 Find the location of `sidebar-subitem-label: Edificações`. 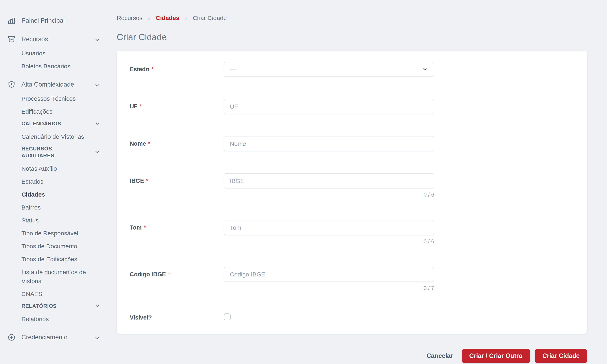

sidebar-subitem-label: Edificações is located at coordinates (37, 111).